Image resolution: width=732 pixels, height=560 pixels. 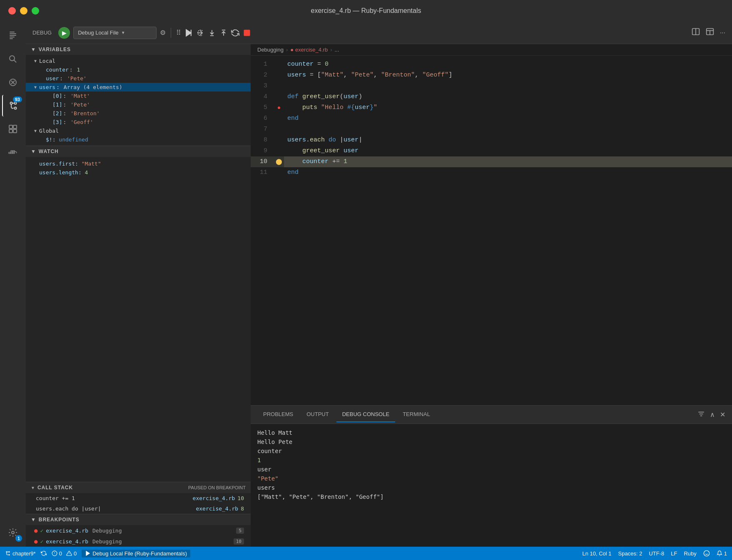 What do you see at coordinates (491, 442) in the screenshot?
I see `console-line-1: Hello Pete` at bounding box center [491, 442].